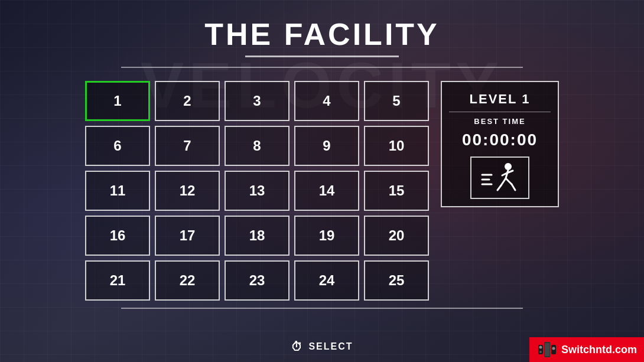  Describe the element at coordinates (327, 191) in the screenshot. I see `level-cell-14: 14` at that location.